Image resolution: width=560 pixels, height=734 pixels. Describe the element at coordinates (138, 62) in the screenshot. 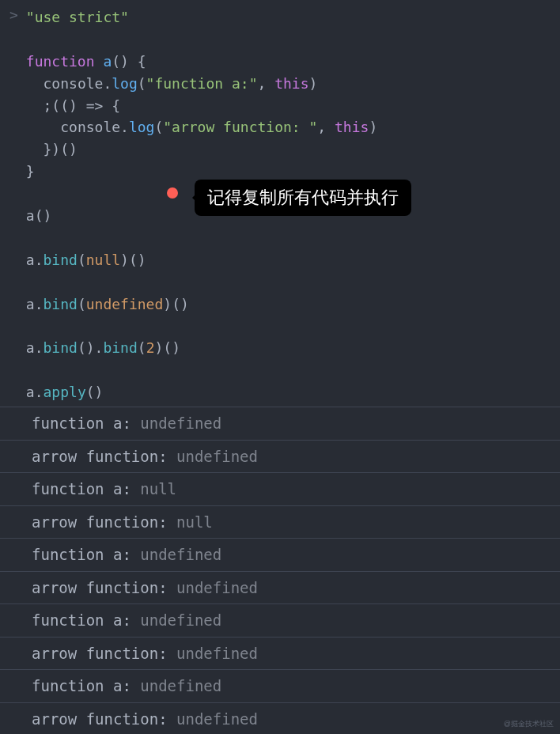

I see `brace: {` at that location.